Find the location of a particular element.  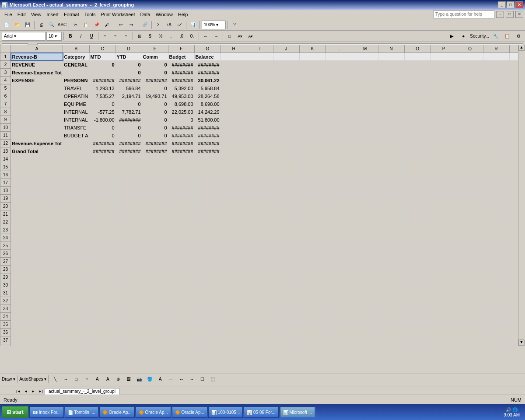

cell-F28 is located at coordinates (181, 270).